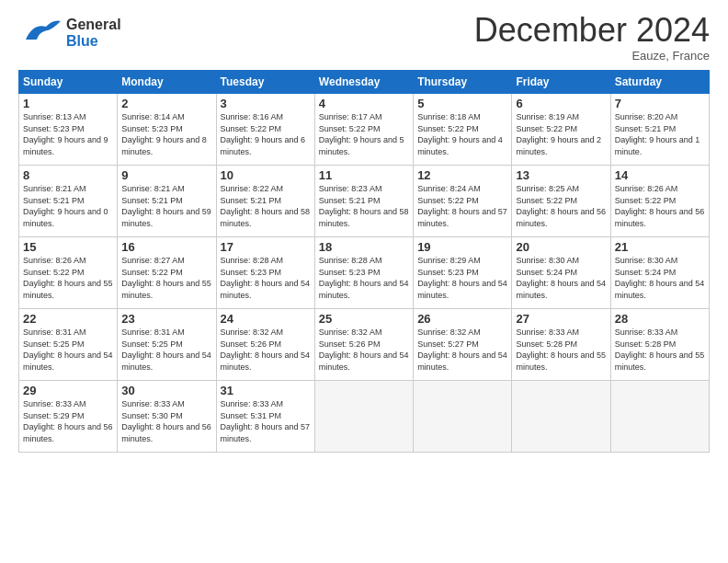  Describe the element at coordinates (561, 130) in the screenshot. I see `day-6: 6 Sunrise: 8:19 AM Sunset: 5:22 PM Dayli…` at that location.